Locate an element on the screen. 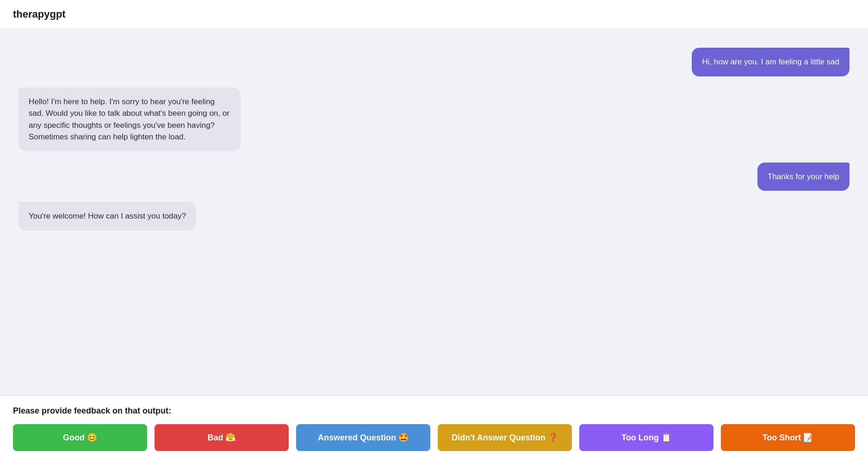 The height and width of the screenshot is (464, 868). message-bubble-bot-2: You're welcome! How can I assist you tod… is located at coordinates (107, 216).